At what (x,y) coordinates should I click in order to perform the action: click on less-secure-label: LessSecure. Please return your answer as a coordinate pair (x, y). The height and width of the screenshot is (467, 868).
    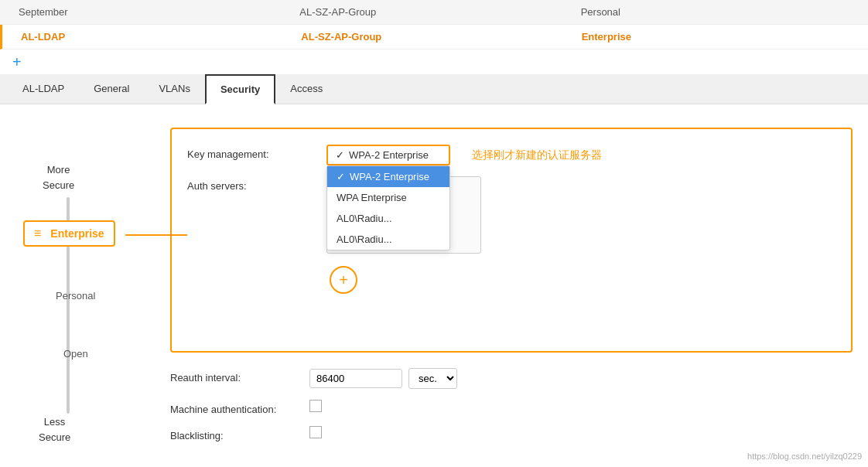
    Looking at the image, I should click on (54, 430).